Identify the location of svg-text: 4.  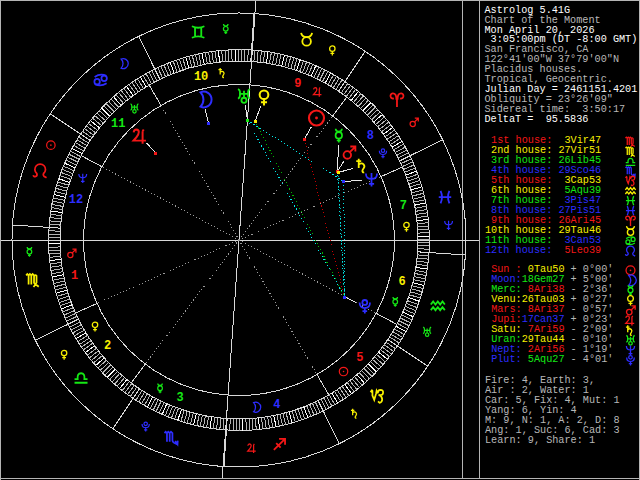
(276, 405).